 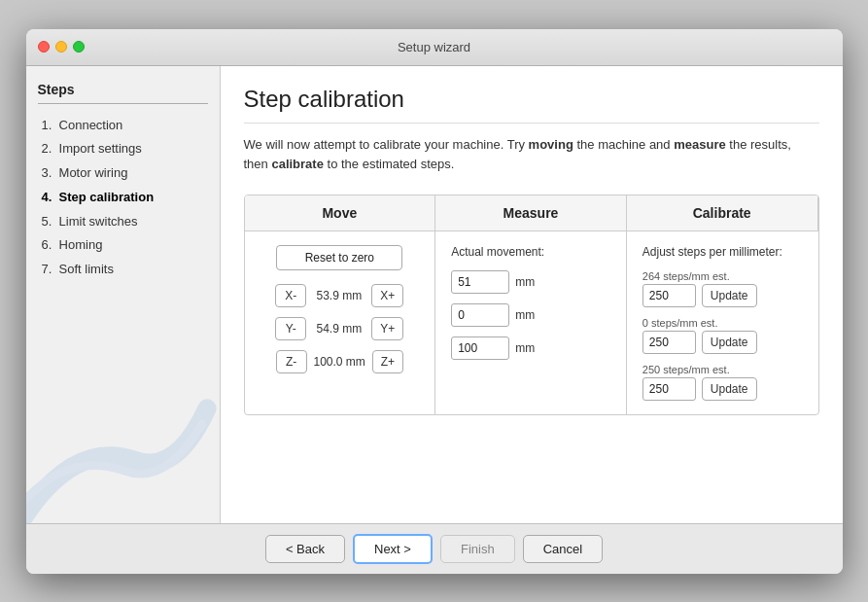 What do you see at coordinates (434, 48) in the screenshot?
I see `titlebar: Setup wizard` at bounding box center [434, 48].